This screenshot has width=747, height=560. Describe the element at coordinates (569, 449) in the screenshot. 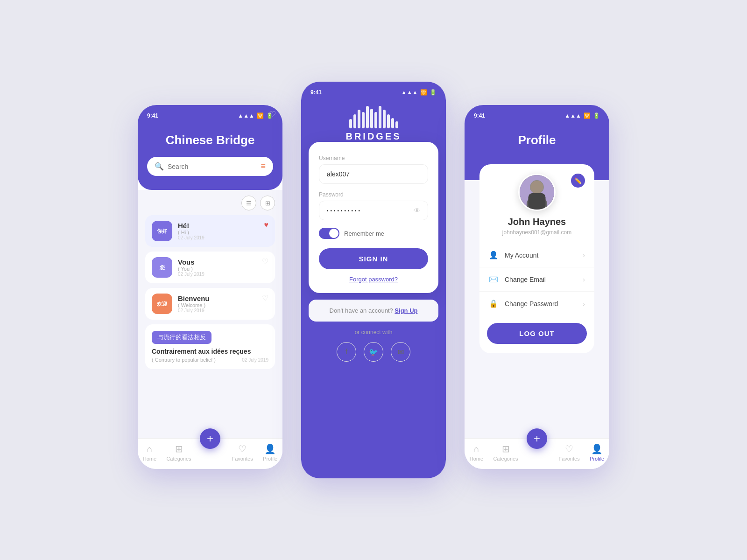

I see `favorites-icon-3: ♡` at that location.